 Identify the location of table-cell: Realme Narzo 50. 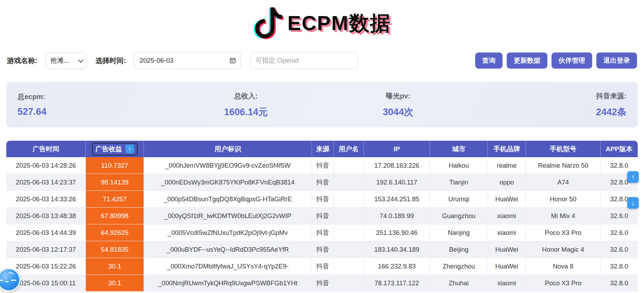
(563, 165).